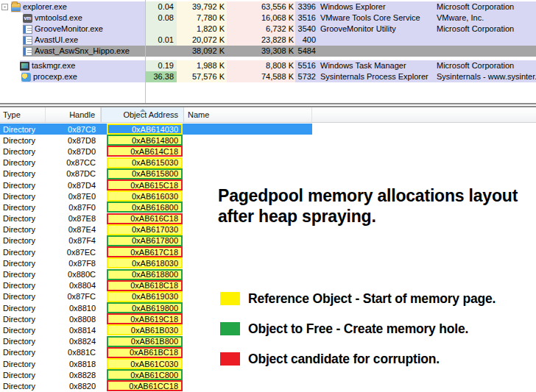 This screenshot has width=536, height=392. I want to click on object-address-box-yellow: 0xAB617030, so click(144, 229).